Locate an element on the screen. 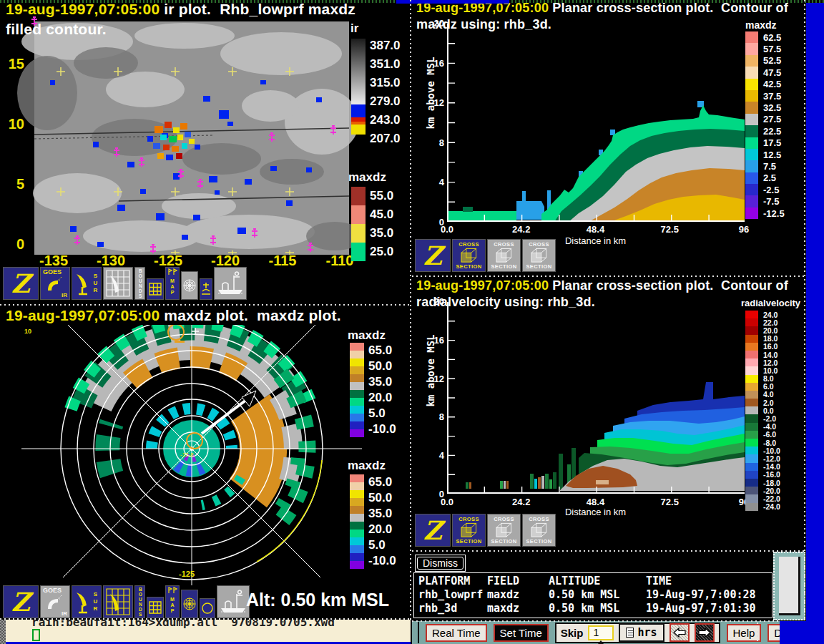  grid-radar-icon is located at coordinates (118, 602).